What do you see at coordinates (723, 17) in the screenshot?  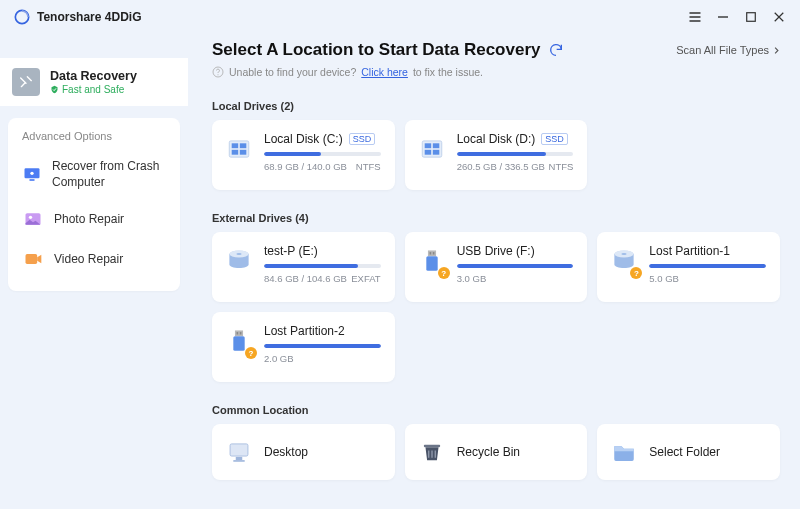 I see `minimize-icon` at bounding box center [723, 17].